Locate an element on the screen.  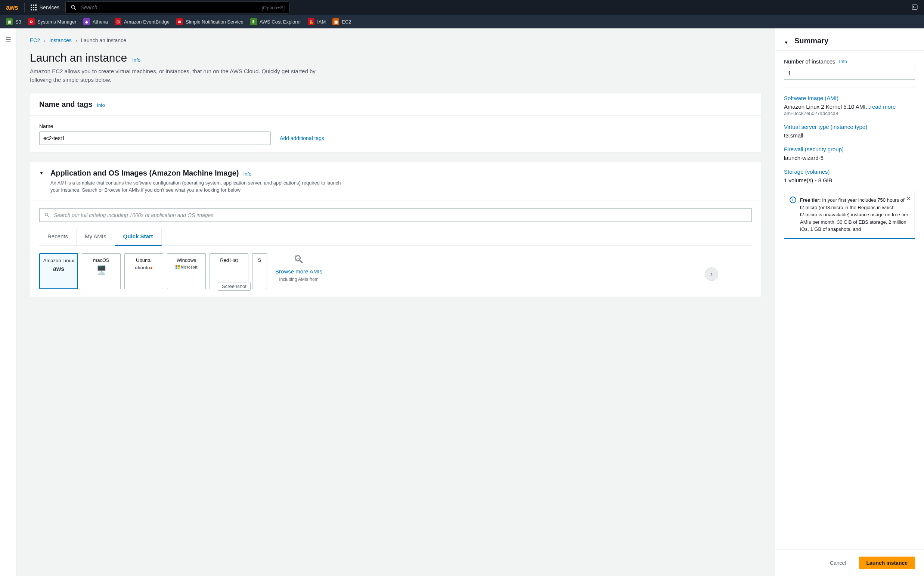
fav-ec2: ▦EC2 is located at coordinates (342, 22).